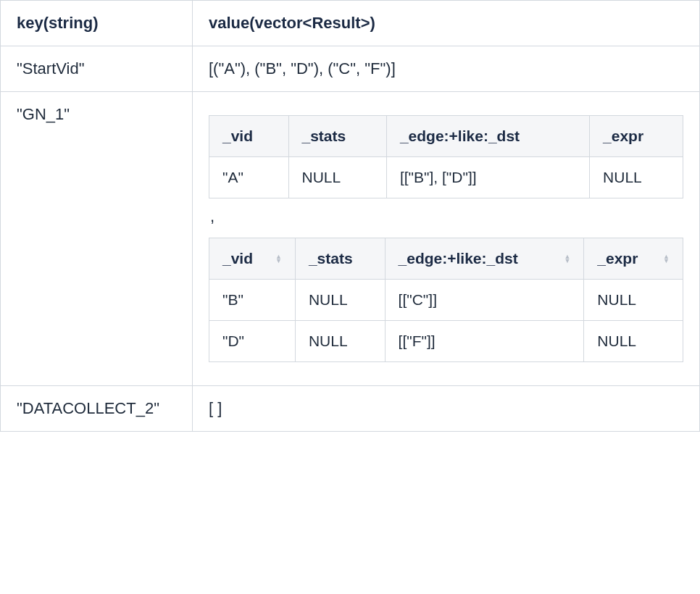 The image size is (700, 594). I want to click on cell-startvid-key: "StartVid", so click(97, 70).